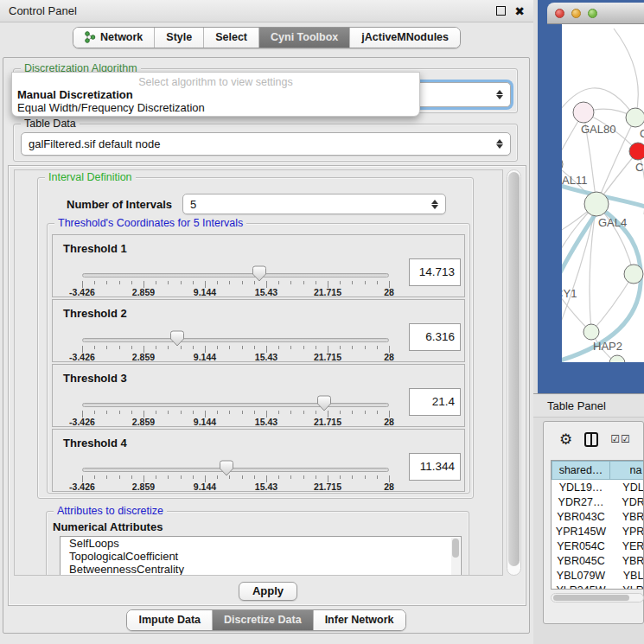 The height and width of the screenshot is (644, 644). What do you see at coordinates (304, 38) in the screenshot?
I see `tab-cyni-toolbox: Cyni Toolbox` at bounding box center [304, 38].